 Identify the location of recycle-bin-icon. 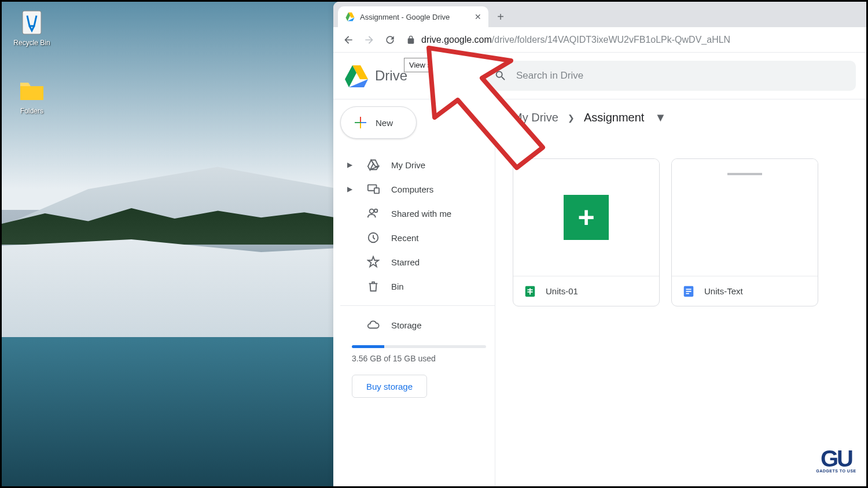
(32, 23).